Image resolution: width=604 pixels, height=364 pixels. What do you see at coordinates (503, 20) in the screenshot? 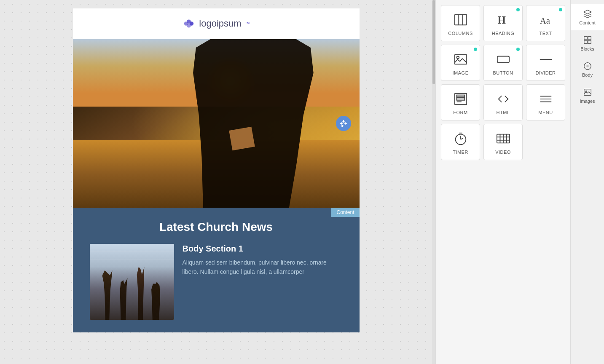
I see `heading-icon: H` at bounding box center [503, 20].